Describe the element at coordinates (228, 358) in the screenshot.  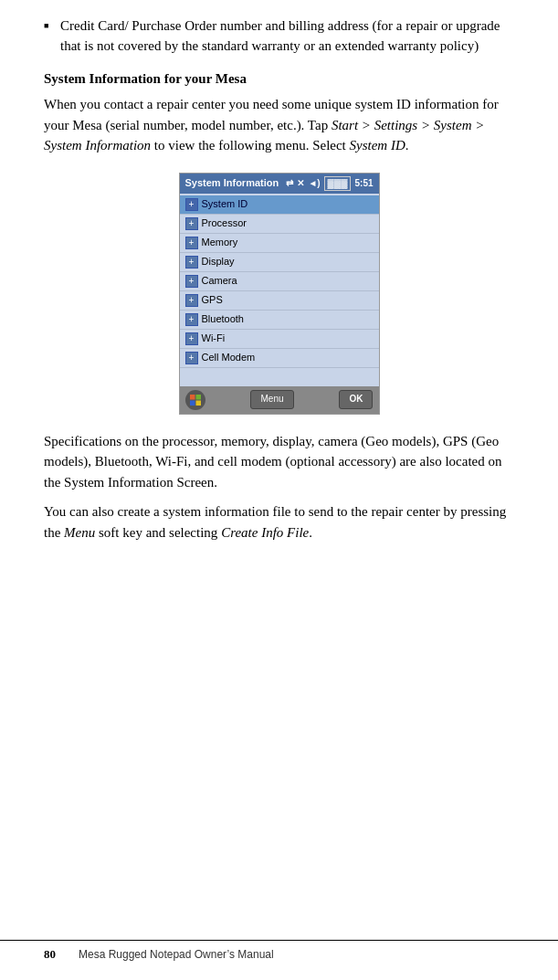
I see `menu-label-cell-modem: Cell Modem` at that location.